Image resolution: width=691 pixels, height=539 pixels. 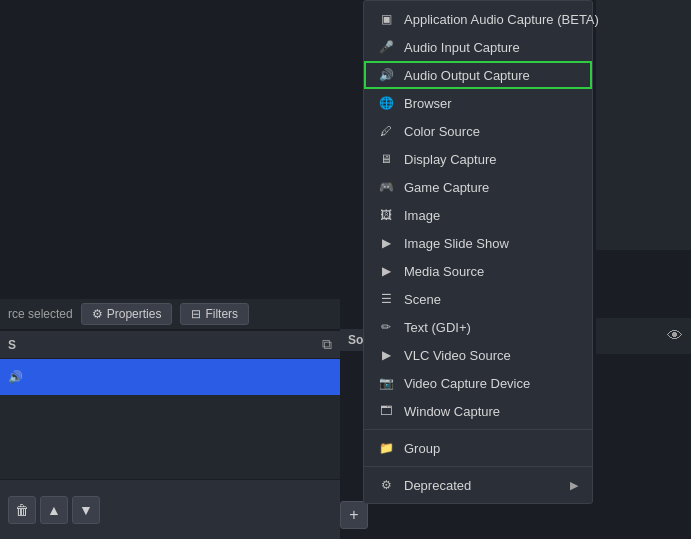 What do you see at coordinates (644, 125) in the screenshot?
I see `top-right-panel` at bounding box center [644, 125].